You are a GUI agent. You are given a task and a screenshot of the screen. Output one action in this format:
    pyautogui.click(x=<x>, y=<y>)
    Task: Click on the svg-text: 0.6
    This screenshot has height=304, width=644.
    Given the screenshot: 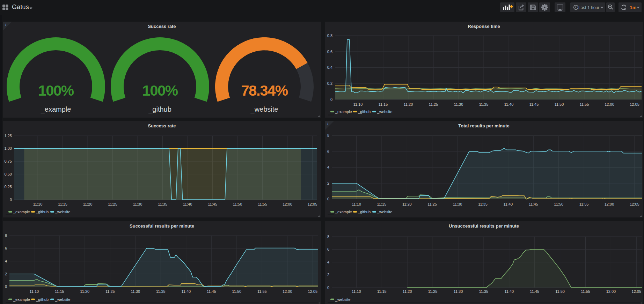 What is the action you would take?
    pyautogui.click(x=330, y=52)
    